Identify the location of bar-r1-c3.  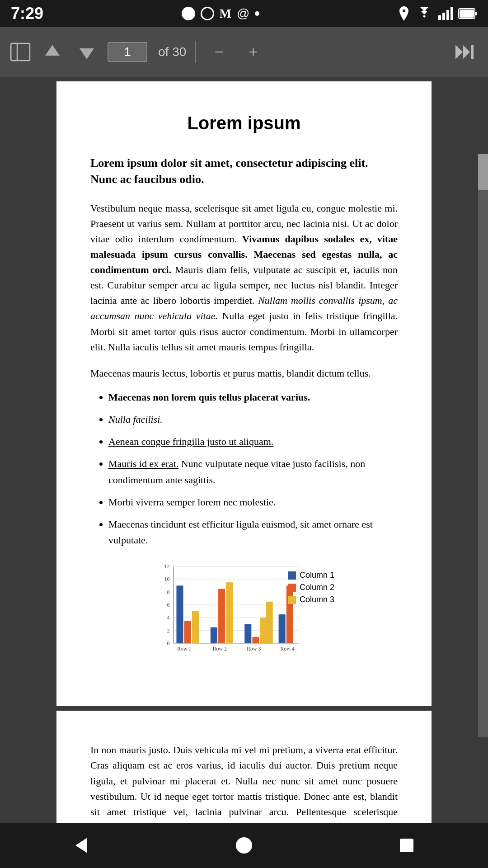
(195, 627).